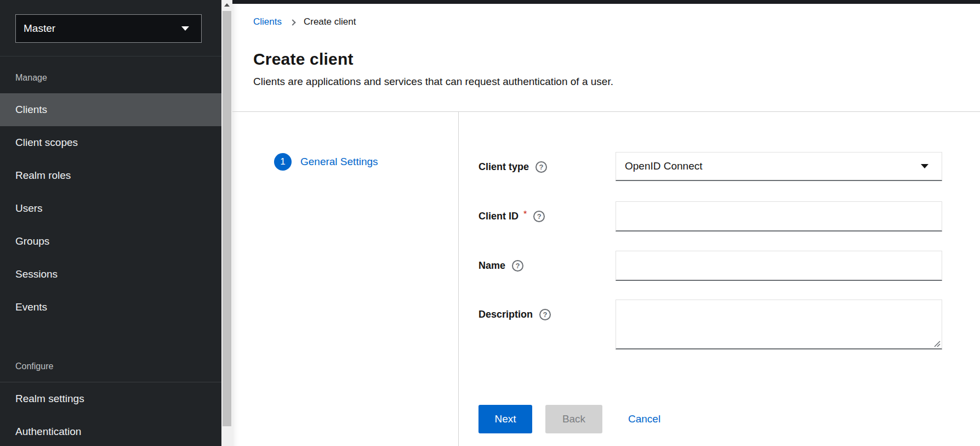  I want to click on form-row-client-type: Client type ? OpenID Connect, so click(729, 167).